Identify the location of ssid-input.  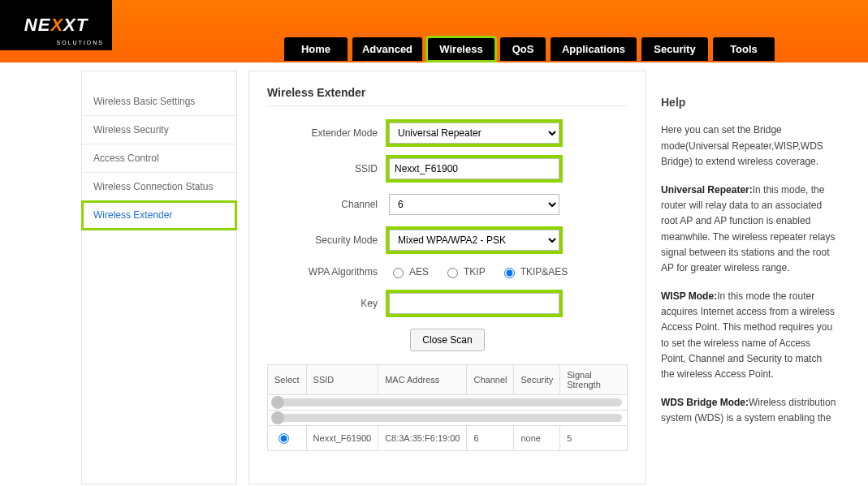
(474, 169).